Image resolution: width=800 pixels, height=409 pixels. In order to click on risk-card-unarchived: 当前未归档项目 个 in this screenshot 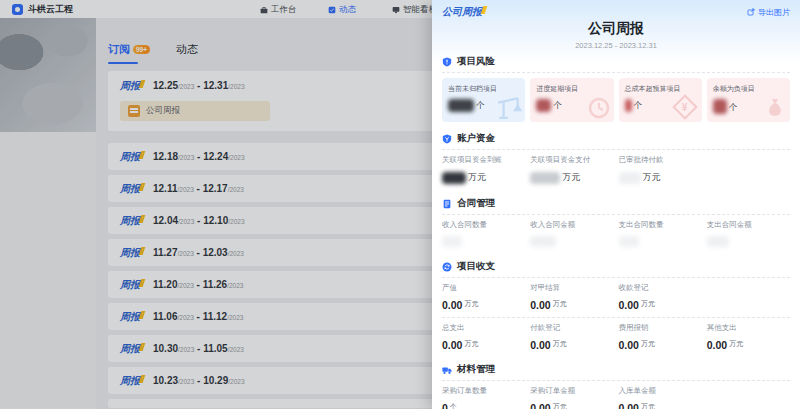, I will do `click(484, 100)`.